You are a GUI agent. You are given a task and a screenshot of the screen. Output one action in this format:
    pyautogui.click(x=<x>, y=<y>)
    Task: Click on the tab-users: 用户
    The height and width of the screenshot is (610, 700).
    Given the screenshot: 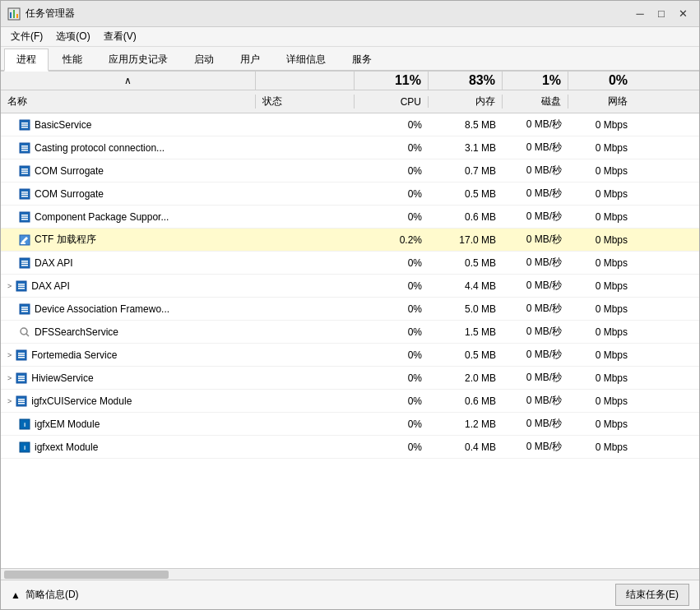 What is the action you would take?
    pyautogui.click(x=250, y=59)
    